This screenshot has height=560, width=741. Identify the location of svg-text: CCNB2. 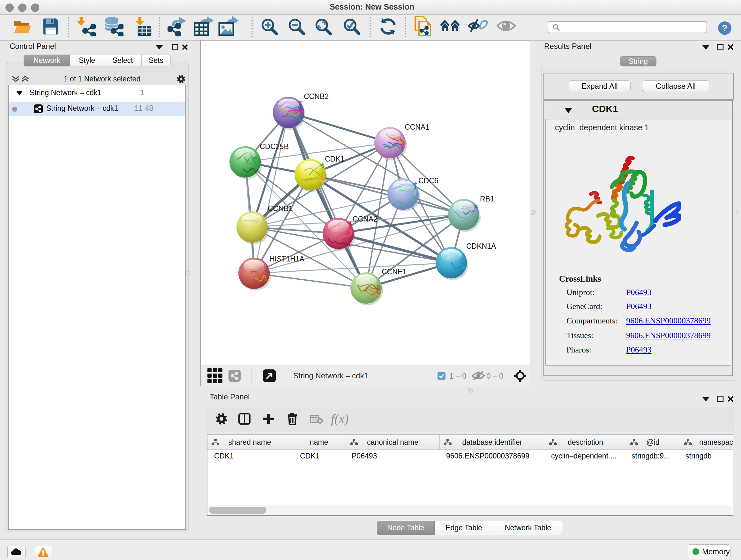
(316, 97).